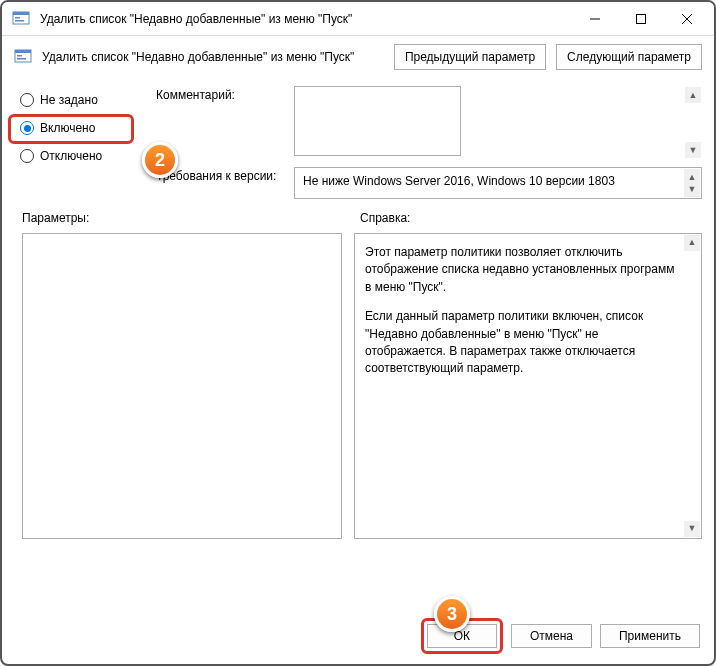  What do you see at coordinates (358, 57) in the screenshot?
I see `header-row: Удалить список "Недавно добавленные" из …` at bounding box center [358, 57].